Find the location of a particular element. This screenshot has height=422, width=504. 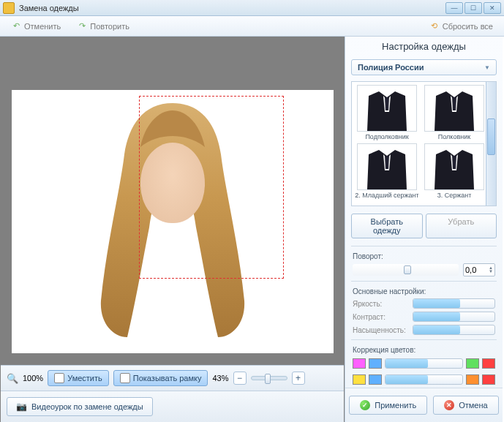

thumb-label: Полковник is located at coordinates (454, 137).